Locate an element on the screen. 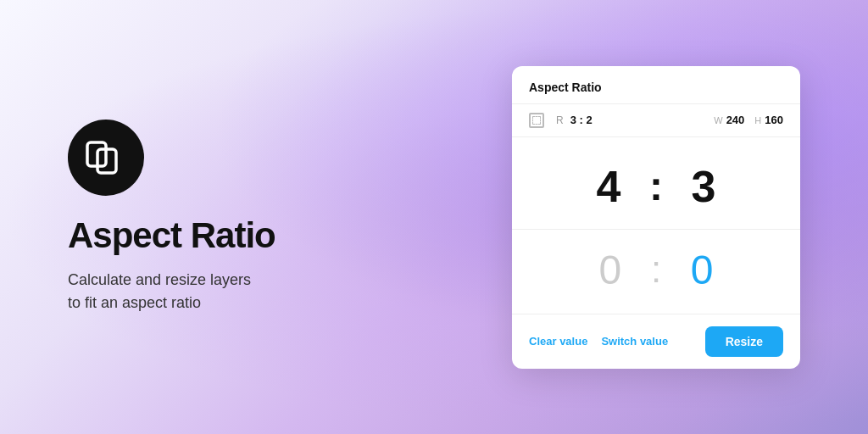  resize-button: Resize is located at coordinates (744, 342).